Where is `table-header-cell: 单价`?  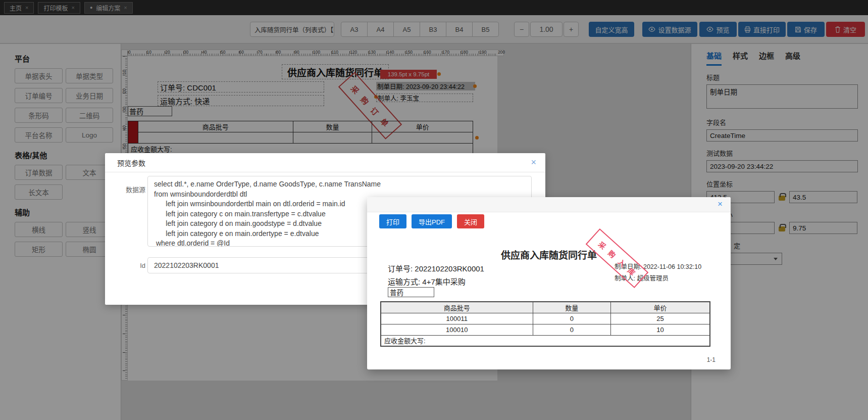 table-header-cell: 单价 is located at coordinates (660, 307).